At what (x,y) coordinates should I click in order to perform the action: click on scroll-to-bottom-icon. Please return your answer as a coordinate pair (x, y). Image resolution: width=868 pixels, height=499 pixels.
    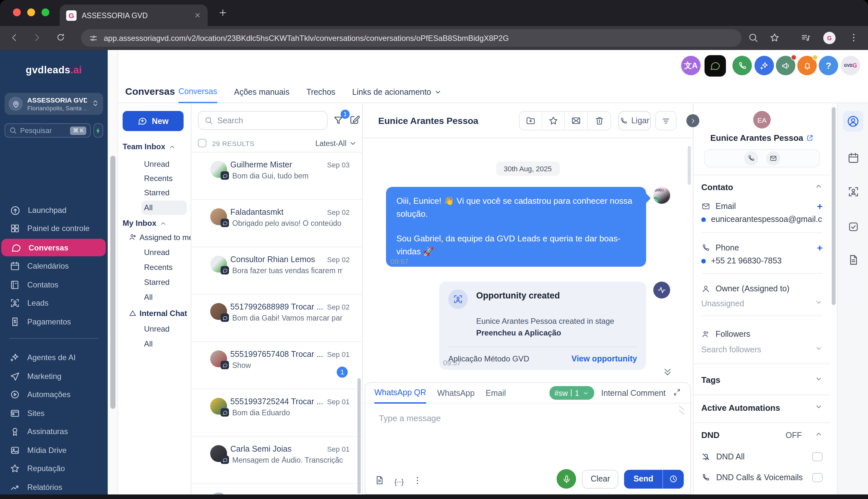
    Looking at the image, I should click on (668, 373).